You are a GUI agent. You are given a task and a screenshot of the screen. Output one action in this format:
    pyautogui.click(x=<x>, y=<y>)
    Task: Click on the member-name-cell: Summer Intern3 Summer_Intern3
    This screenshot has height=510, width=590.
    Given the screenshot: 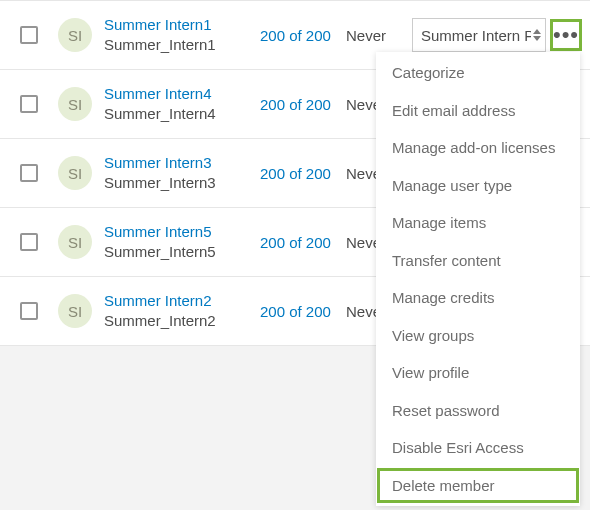 What is the action you would take?
    pyautogui.click(x=179, y=174)
    